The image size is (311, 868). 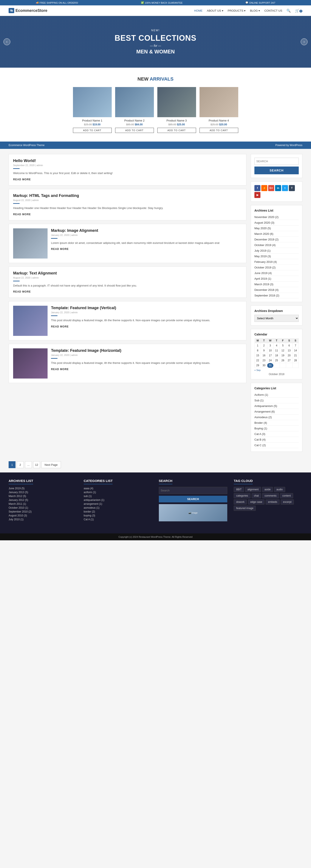 I want to click on nav-products: PRODUCTS ▾, so click(x=237, y=11).